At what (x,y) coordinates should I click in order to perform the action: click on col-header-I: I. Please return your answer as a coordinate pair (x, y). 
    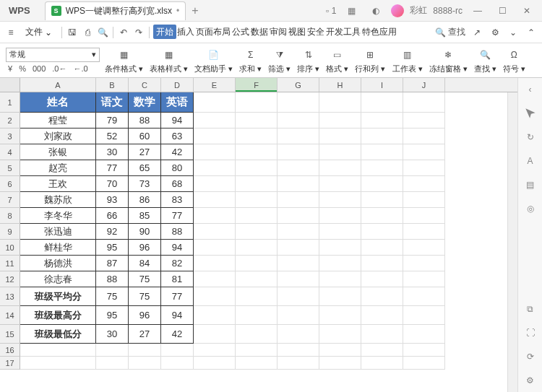
    Looking at the image, I should click on (382, 85).